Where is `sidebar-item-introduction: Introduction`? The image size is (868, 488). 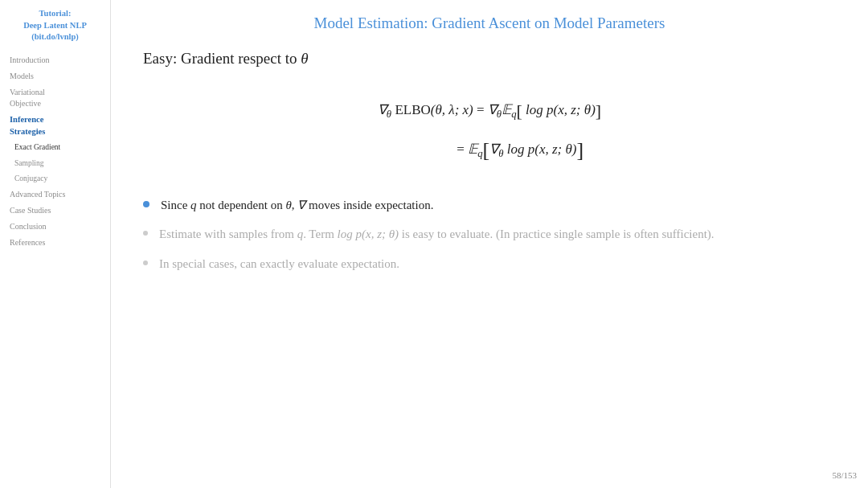 sidebar-item-introduction: Introduction is located at coordinates (55, 60).